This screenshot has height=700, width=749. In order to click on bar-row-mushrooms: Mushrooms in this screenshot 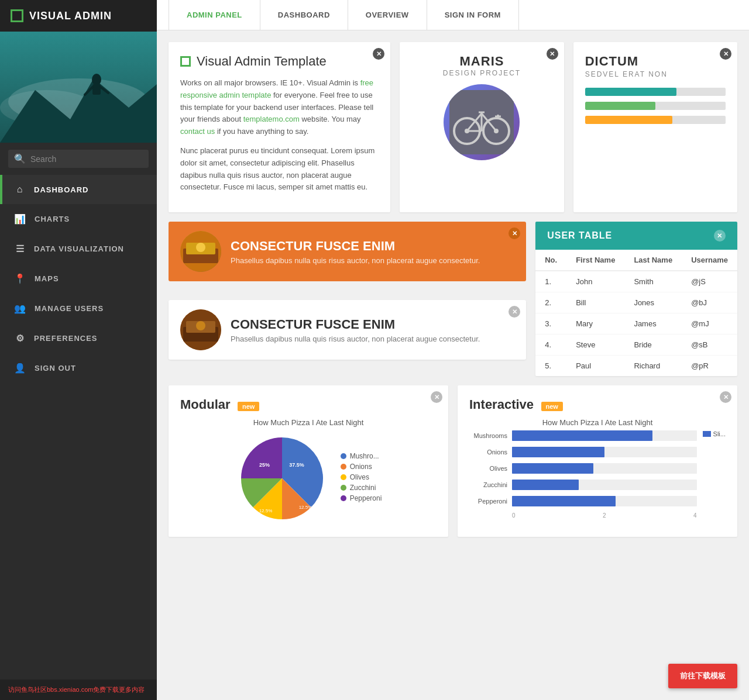, I will do `click(583, 436)`.